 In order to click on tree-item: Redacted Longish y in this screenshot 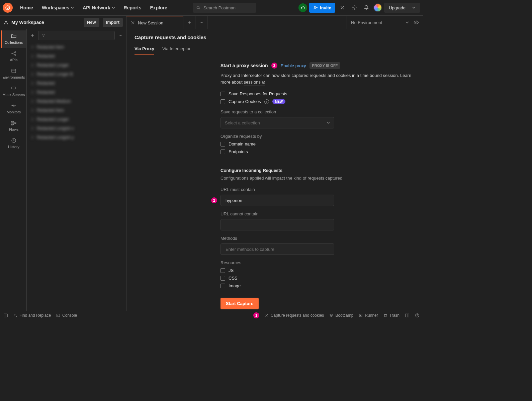, I will do `click(76, 137)`.